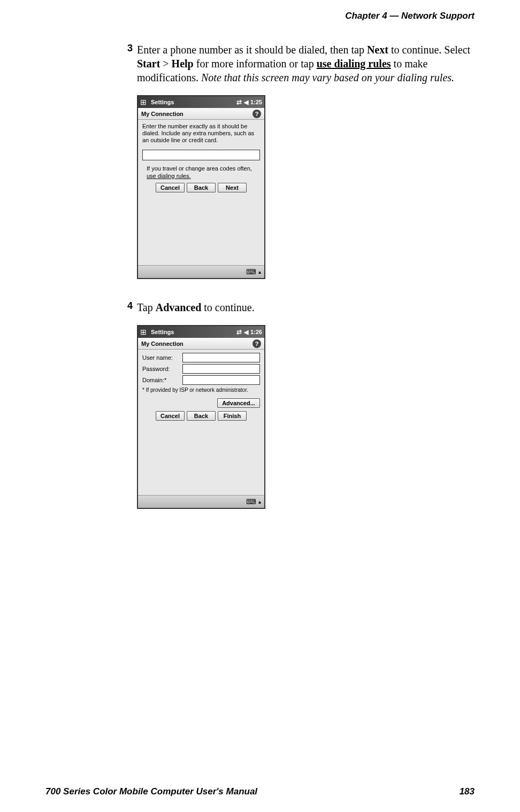 Image resolution: width=520 pixels, height=812 pixels. I want to click on titlebar-right: 1:26, so click(249, 332).